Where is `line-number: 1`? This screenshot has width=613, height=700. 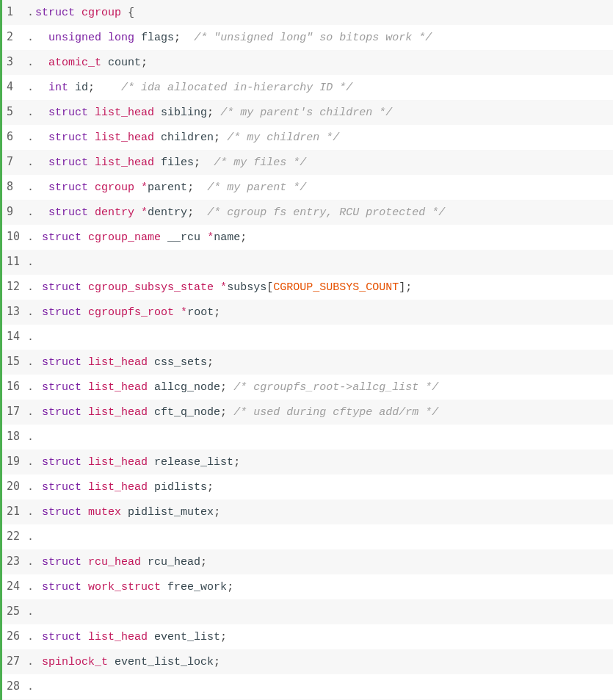
line-number: 1 is located at coordinates (17, 12).